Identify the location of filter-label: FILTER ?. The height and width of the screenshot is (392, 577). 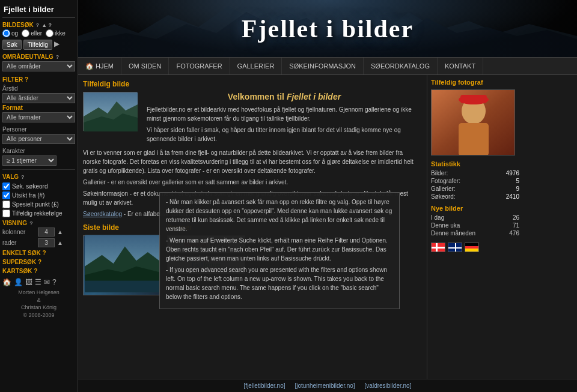
(38, 79).